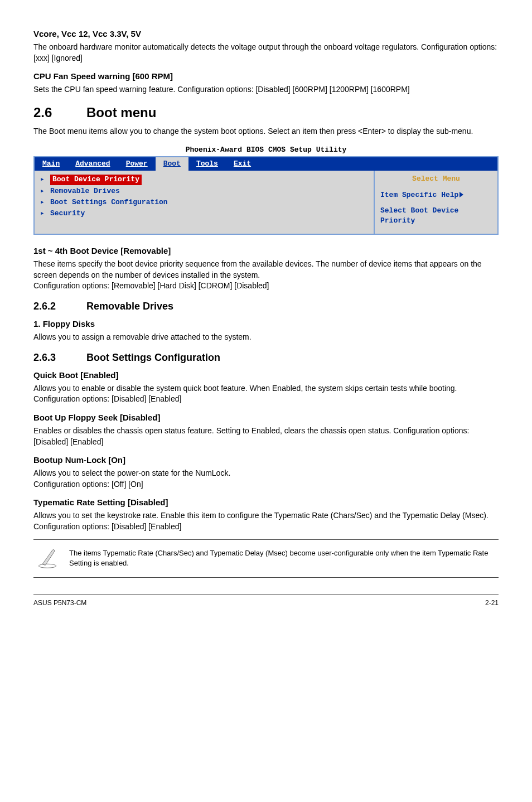  I want to click on bios-tab-tools: Tools, so click(207, 164).